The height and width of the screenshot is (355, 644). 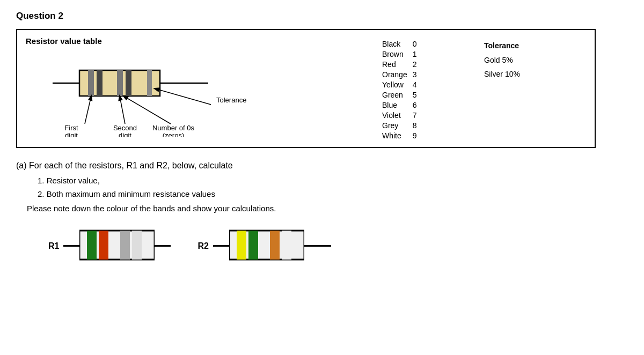 What do you see at coordinates (203, 246) in the screenshot?
I see `r2-label: R2` at bounding box center [203, 246].